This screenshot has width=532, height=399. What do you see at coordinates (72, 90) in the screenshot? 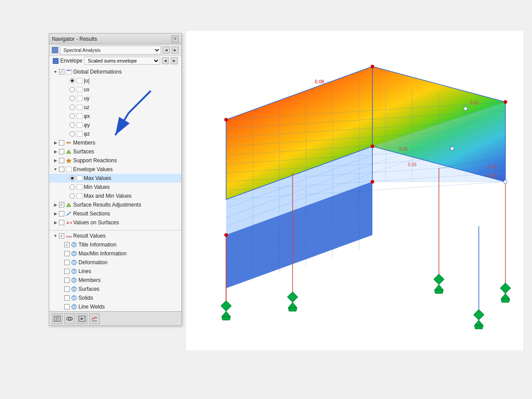
I see `radio-ux` at bounding box center [72, 90].